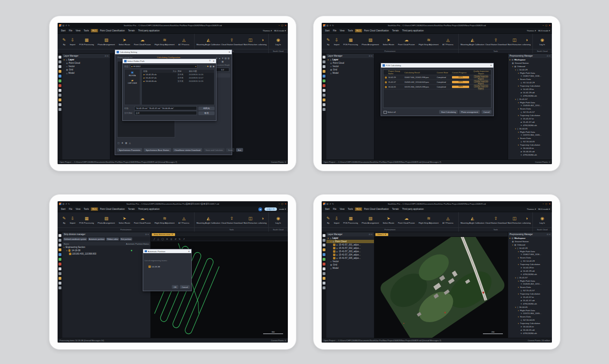 This screenshot has height=364, width=609. Describe the element at coordinates (279, 204) in the screenshot. I see `minimize-button: –` at that location.